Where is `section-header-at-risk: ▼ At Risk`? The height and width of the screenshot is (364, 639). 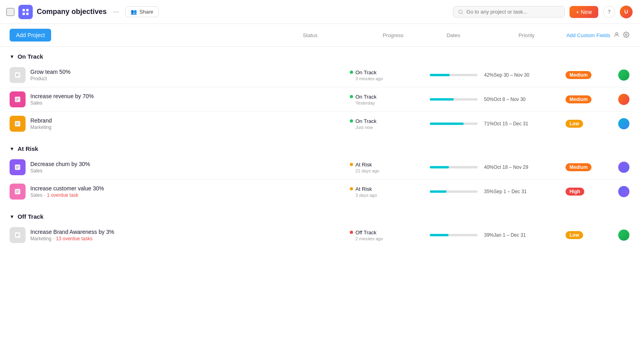 section-header-at-risk: ▼ At Risk is located at coordinates (320, 147).